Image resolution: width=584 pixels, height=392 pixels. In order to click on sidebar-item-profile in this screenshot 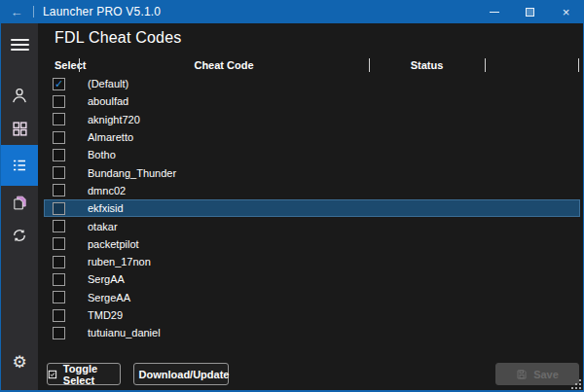, I will do `click(19, 95)`.